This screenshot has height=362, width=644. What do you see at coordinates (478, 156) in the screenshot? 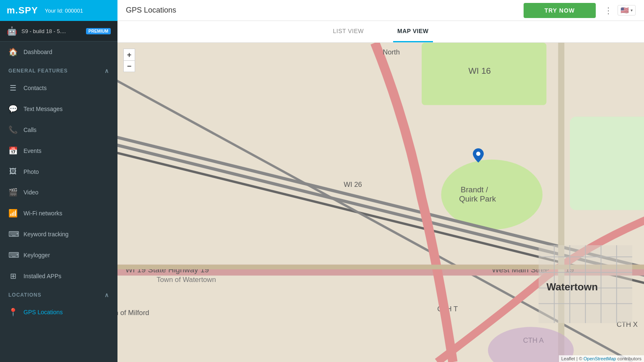
I see `map-marker` at bounding box center [478, 156].